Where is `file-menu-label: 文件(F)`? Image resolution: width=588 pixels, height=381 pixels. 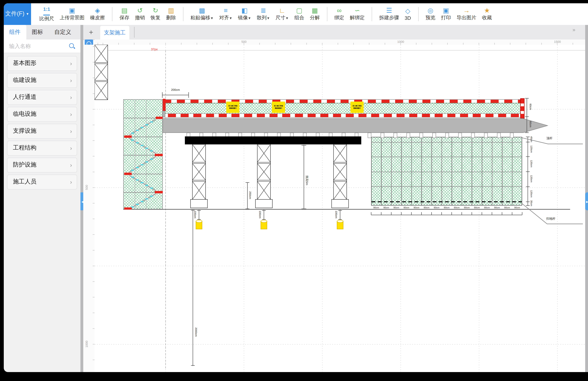 file-menu-label: 文件(F) is located at coordinates (15, 14).